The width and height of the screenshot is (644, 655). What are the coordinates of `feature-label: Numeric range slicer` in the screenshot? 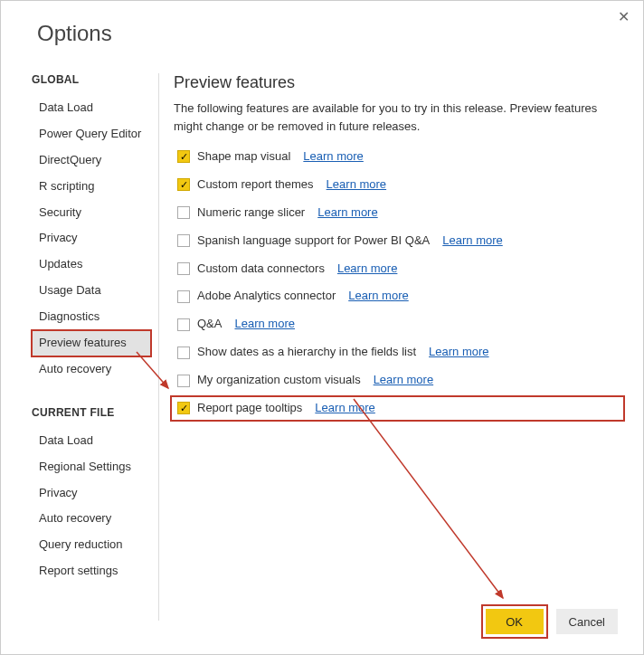 It's located at (251, 214).